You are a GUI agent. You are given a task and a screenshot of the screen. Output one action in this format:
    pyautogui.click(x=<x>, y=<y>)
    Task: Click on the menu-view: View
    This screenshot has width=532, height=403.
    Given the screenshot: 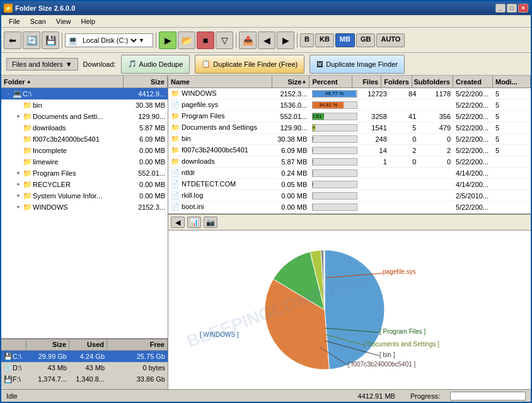 What is the action you would take?
    pyautogui.click(x=64, y=21)
    